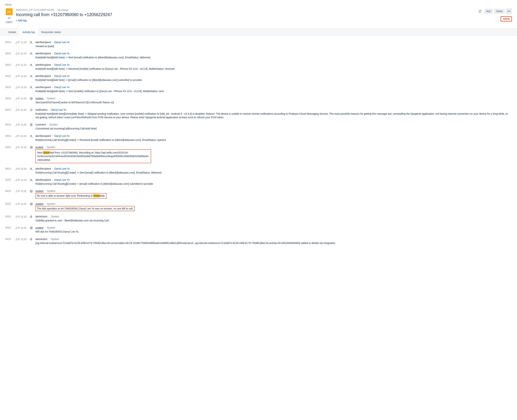 The image size is (517, 420). I want to click on bolt-icon, so click(31, 219).